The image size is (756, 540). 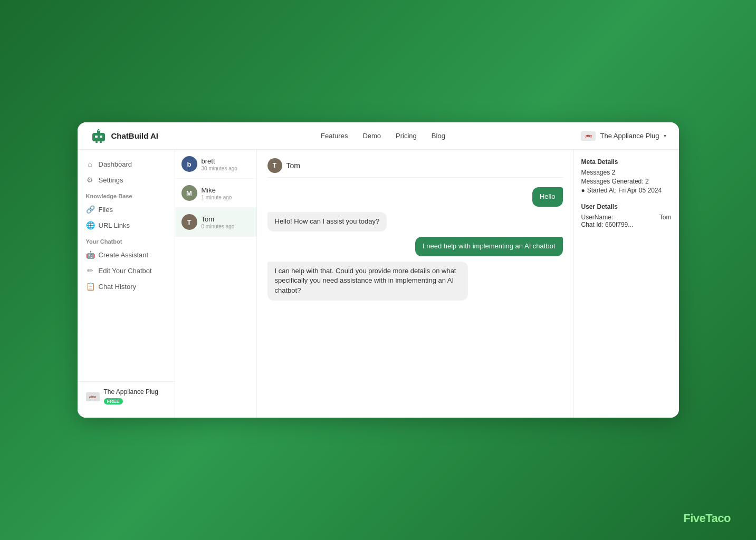 I want to click on chat-time-brett: 30 minutes ago, so click(x=226, y=169).